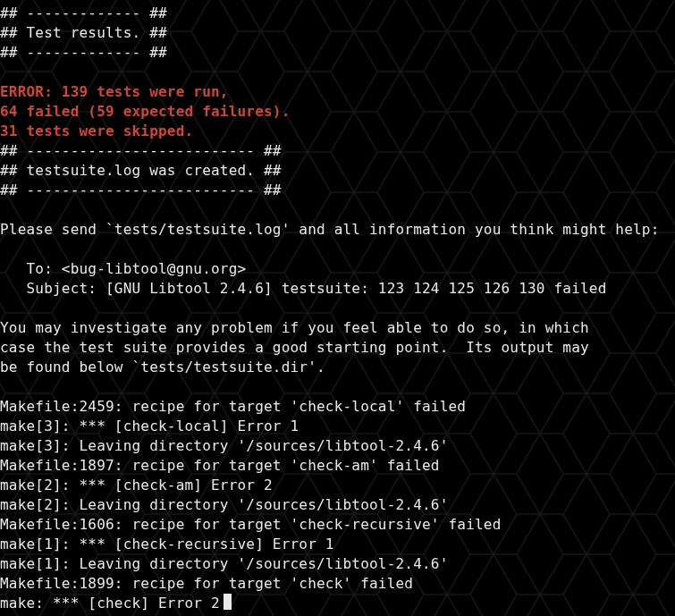 The image size is (675, 616). I want to click on terminal-line: make[1]: *** [check-recursive] Error 1, so click(167, 544).